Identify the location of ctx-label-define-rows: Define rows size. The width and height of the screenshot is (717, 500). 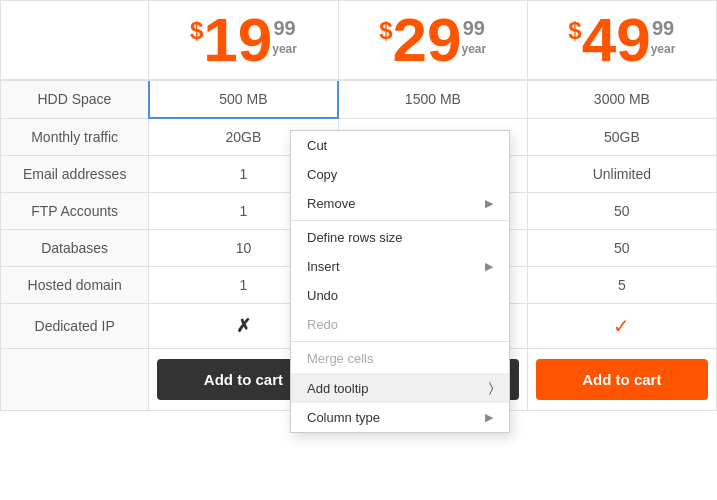
(354, 238).